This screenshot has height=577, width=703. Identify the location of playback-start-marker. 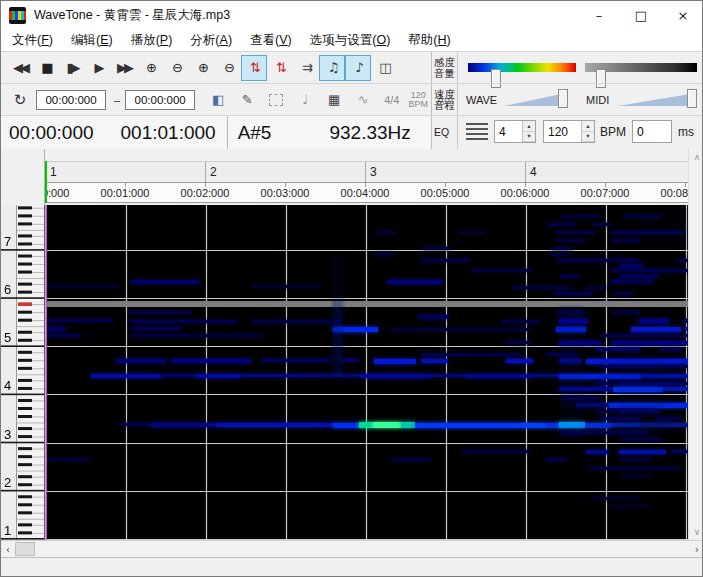
(46, 182).